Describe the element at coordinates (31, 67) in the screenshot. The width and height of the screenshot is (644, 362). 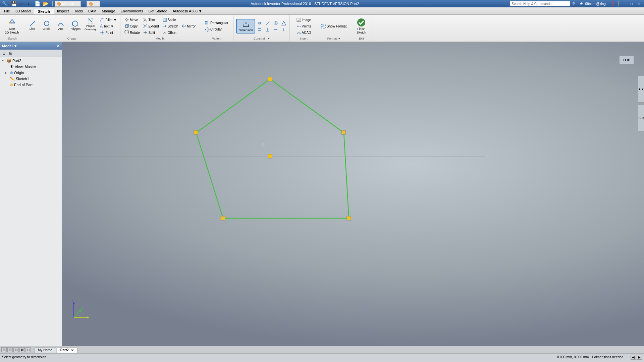
I see `tree-item-view: 👁 View: Master` at that location.